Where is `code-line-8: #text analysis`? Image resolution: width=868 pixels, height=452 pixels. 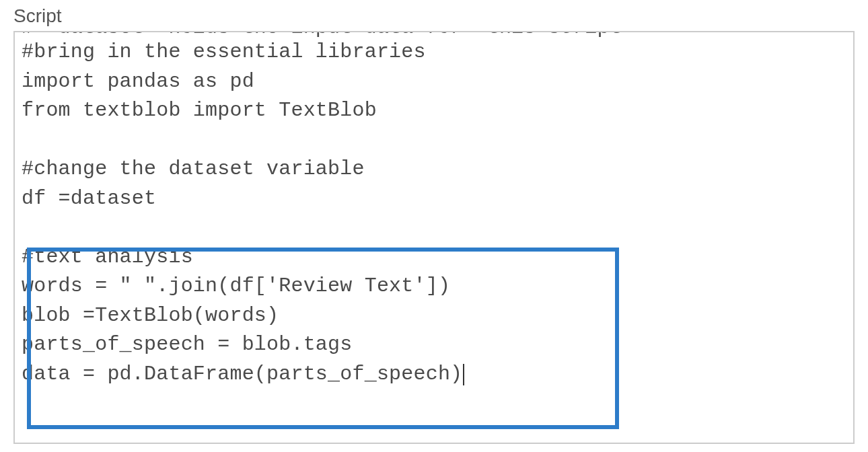 code-line-8: #text analysis is located at coordinates (108, 257).